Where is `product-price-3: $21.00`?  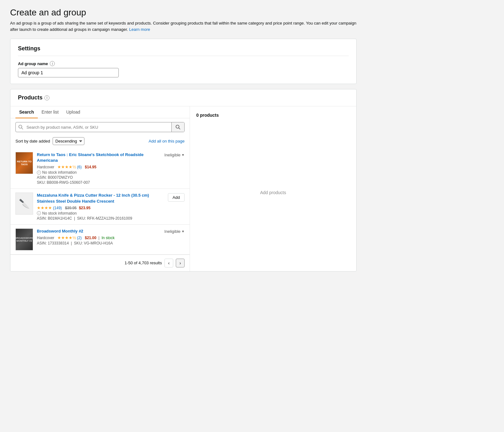
product-price-3: $21.00 is located at coordinates (91, 238).